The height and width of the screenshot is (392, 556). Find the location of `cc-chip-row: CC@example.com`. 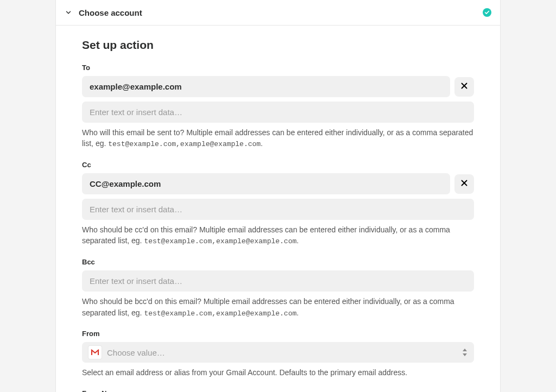

cc-chip-row: CC@example.com is located at coordinates (278, 184).